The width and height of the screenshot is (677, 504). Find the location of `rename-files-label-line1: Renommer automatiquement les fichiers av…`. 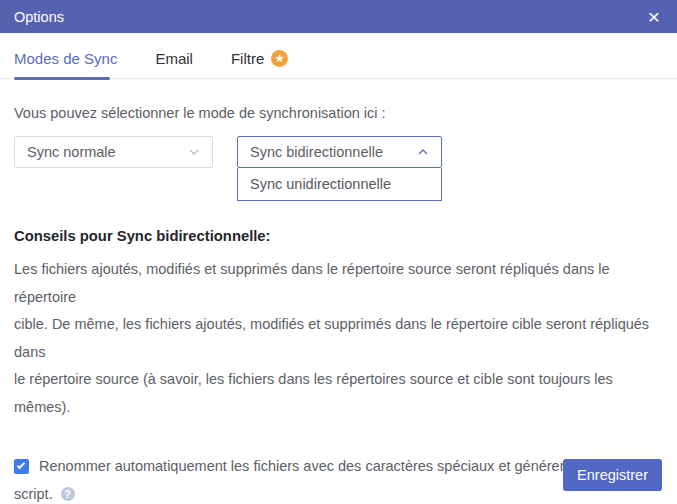

rename-files-label-line1: Renommer automatiquement les fichiers av… is located at coordinates (344, 467).